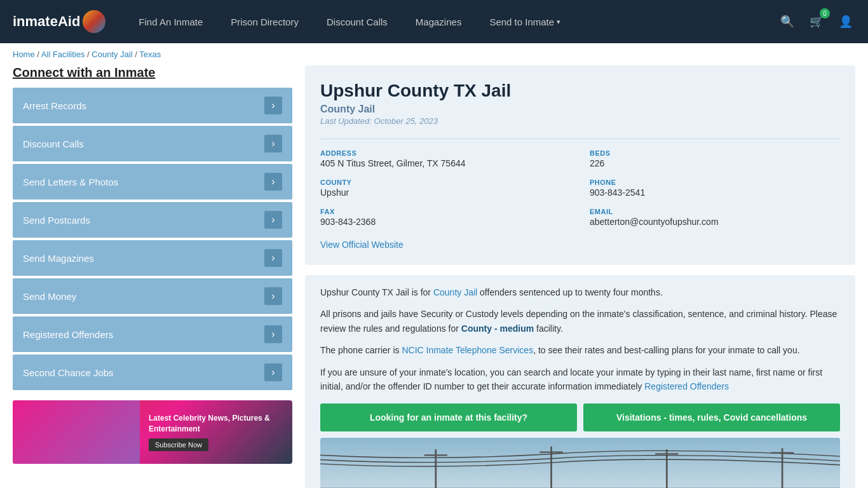 The width and height of the screenshot is (868, 488). I want to click on email-label: EMAIL, so click(715, 212).